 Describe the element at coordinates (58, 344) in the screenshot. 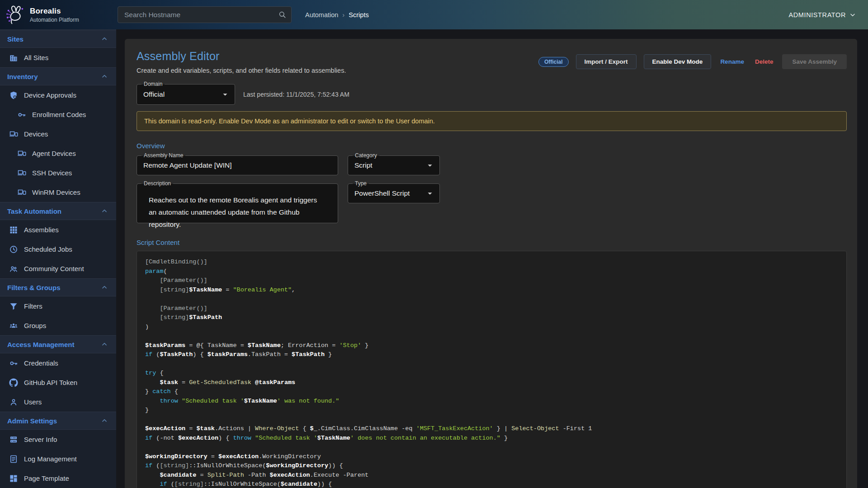

I see `sidebar-section-access-management: Access Management` at that location.